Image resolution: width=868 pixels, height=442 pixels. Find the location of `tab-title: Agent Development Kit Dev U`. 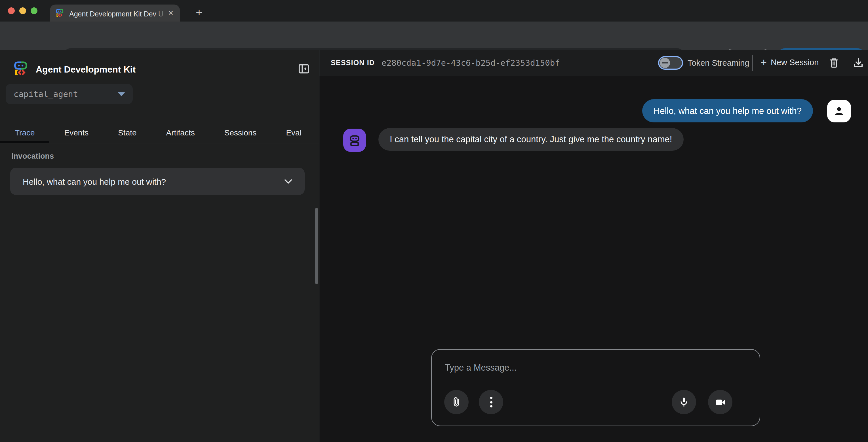

tab-title: Agent Development Kit Dev U is located at coordinates (118, 13).